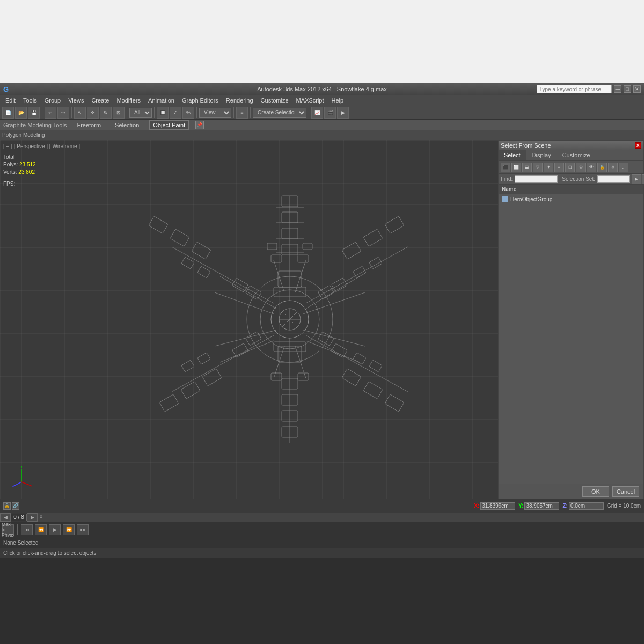 The height and width of the screenshot is (644, 644). What do you see at coordinates (89, 125) in the screenshot?
I see `graphite-tab-freeform: Freeform` at bounding box center [89, 125].